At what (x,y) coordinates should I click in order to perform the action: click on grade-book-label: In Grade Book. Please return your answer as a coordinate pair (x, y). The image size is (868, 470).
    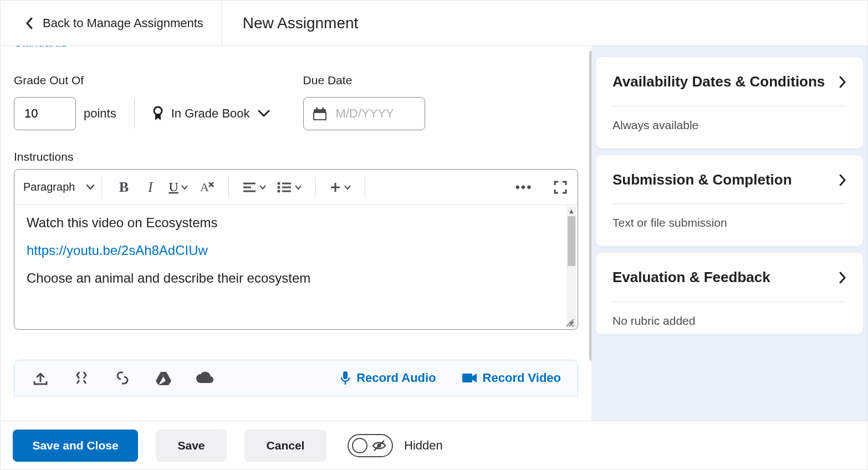
    Looking at the image, I should click on (211, 114).